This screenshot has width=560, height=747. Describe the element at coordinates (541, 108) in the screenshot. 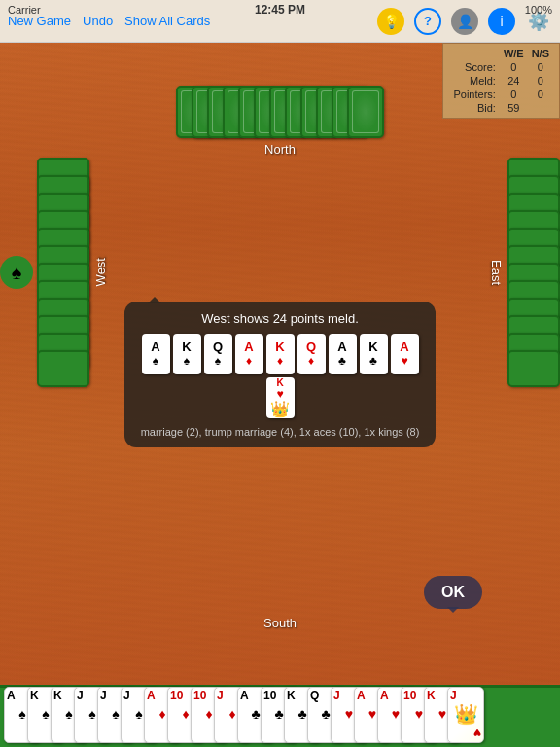

I see `bid-ns` at that location.